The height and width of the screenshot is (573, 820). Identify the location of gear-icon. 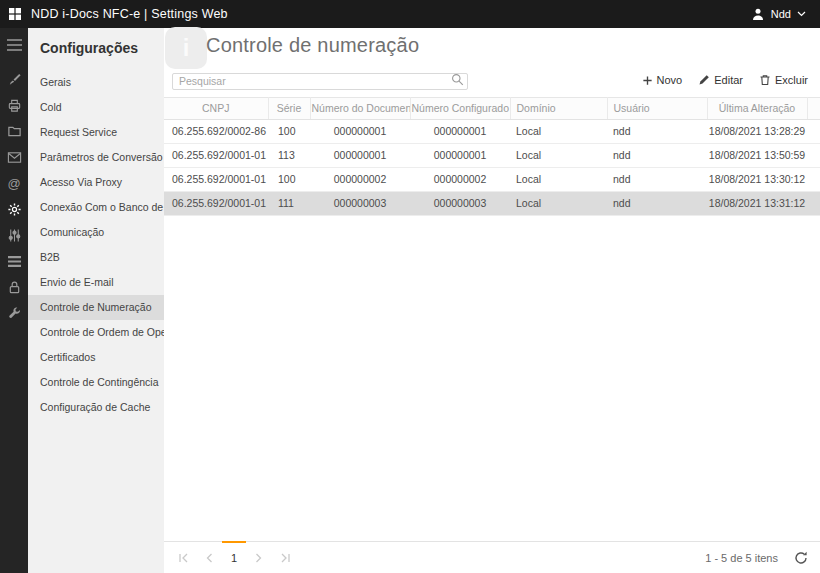
(14, 209).